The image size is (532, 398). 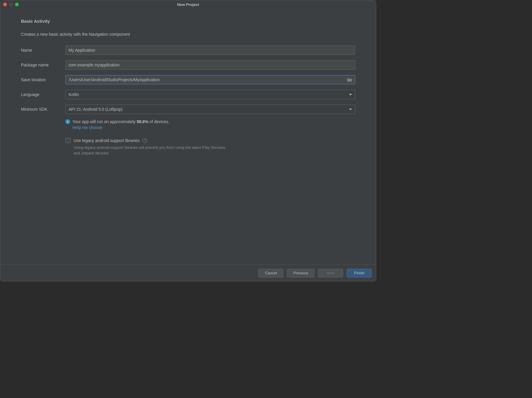 I want to click on previous-button: Previous, so click(x=301, y=273).